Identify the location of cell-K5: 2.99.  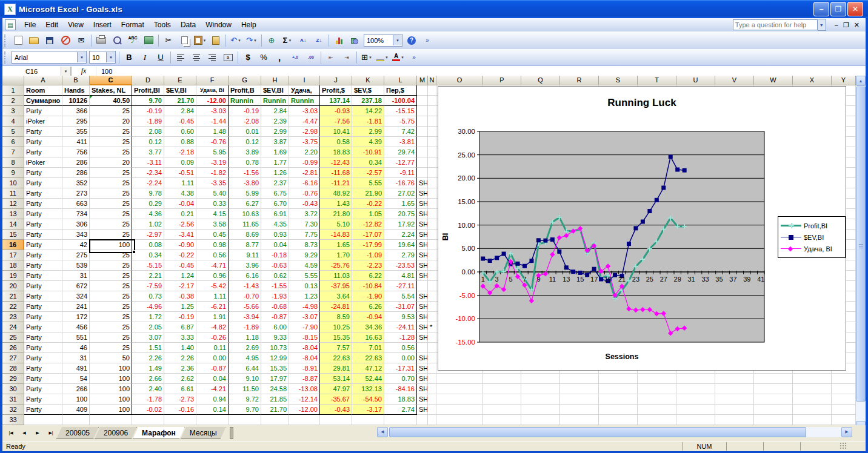
(369, 132).